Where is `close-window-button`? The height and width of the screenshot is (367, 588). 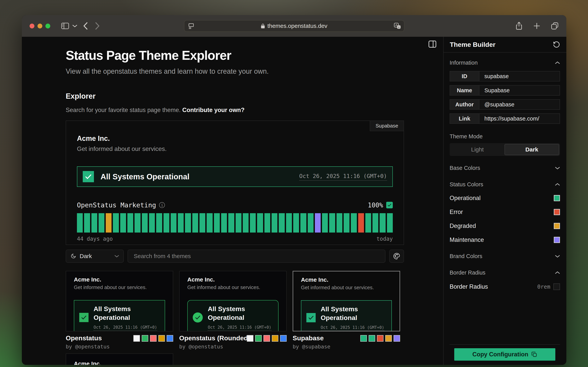
close-window-button is located at coordinates (32, 26).